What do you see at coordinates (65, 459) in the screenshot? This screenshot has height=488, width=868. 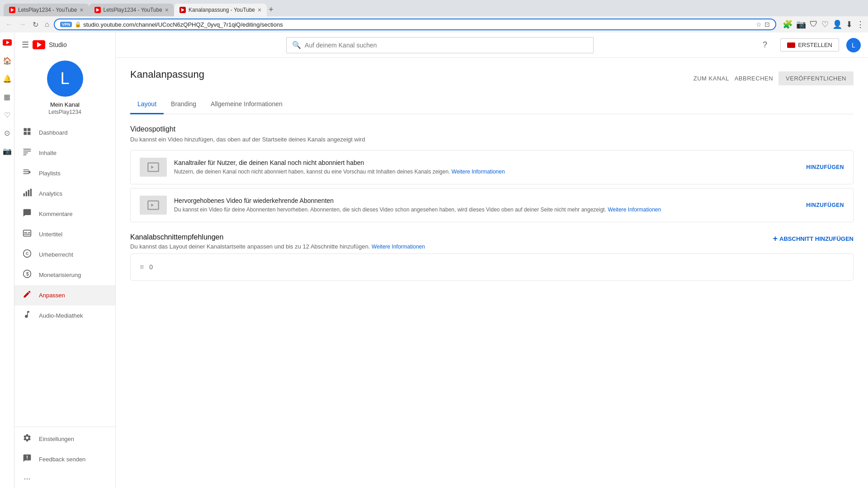 I see `sidebar-item-feedback: Feedback senden` at bounding box center [65, 459].